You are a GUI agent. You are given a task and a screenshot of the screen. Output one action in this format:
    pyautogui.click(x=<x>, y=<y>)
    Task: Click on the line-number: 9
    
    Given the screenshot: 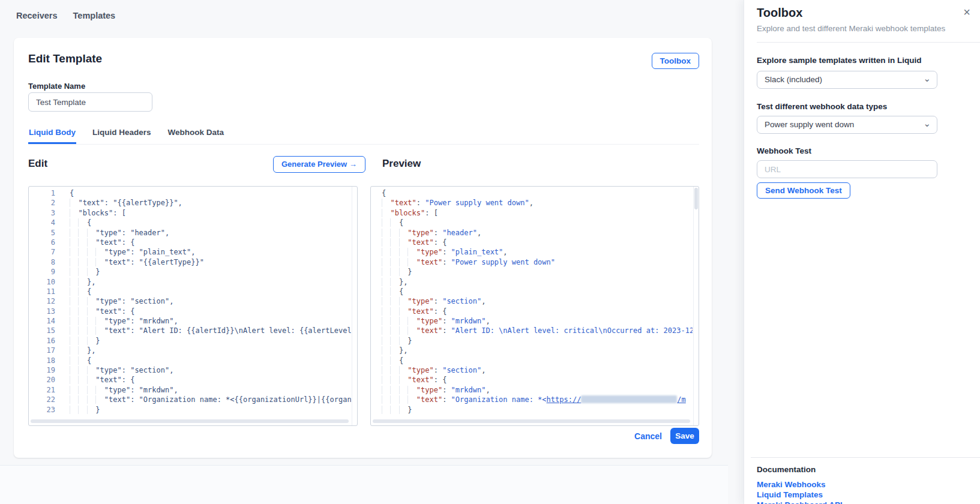 What is the action you would take?
    pyautogui.click(x=42, y=272)
    